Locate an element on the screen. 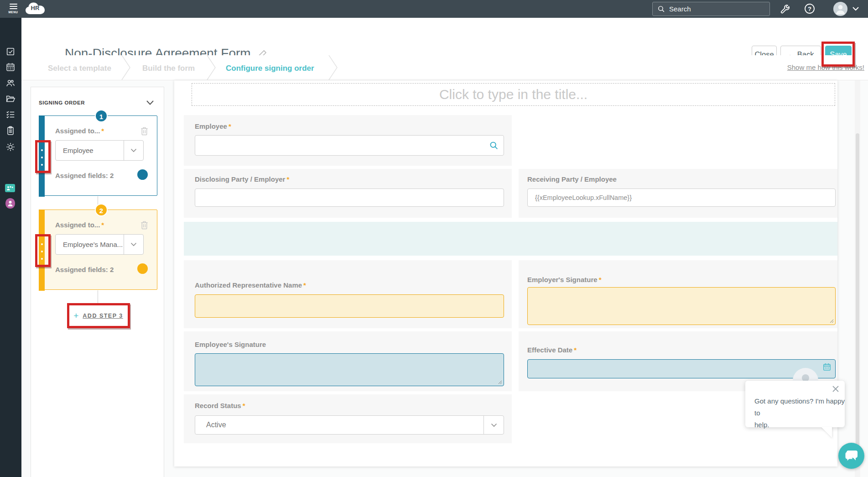  step-connector is located at coordinates (98, 297).